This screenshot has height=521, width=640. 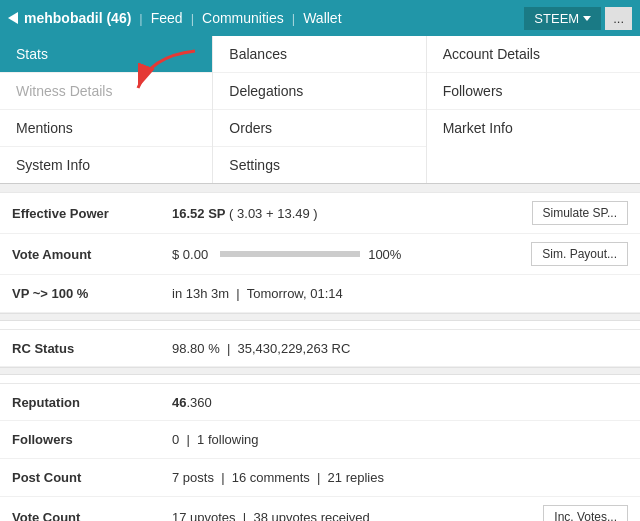 I want to click on reputation-value: 46.360, so click(x=400, y=402).